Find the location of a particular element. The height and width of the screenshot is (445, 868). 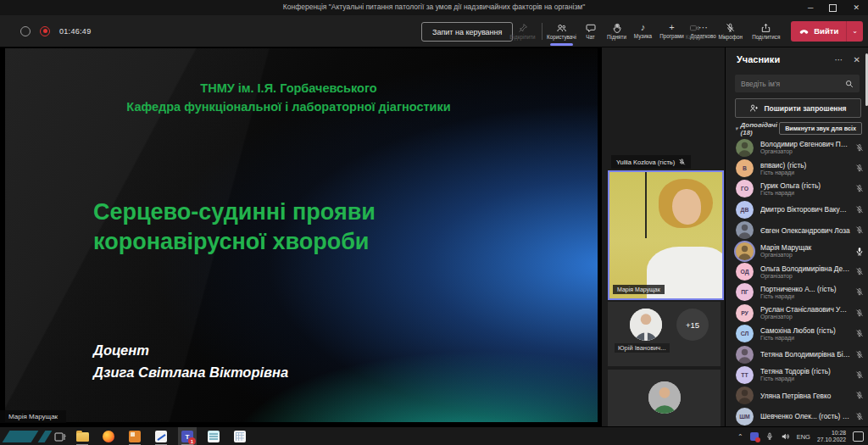

person-photo-icon is located at coordinates (665, 398).